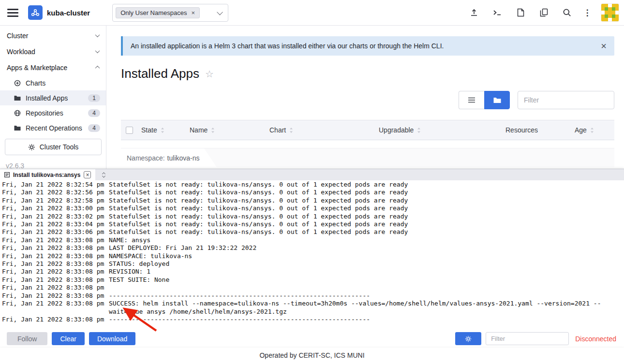 The image size is (624, 364). What do you see at coordinates (368, 100) in the screenshot?
I see `list-controls` at bounding box center [368, 100].